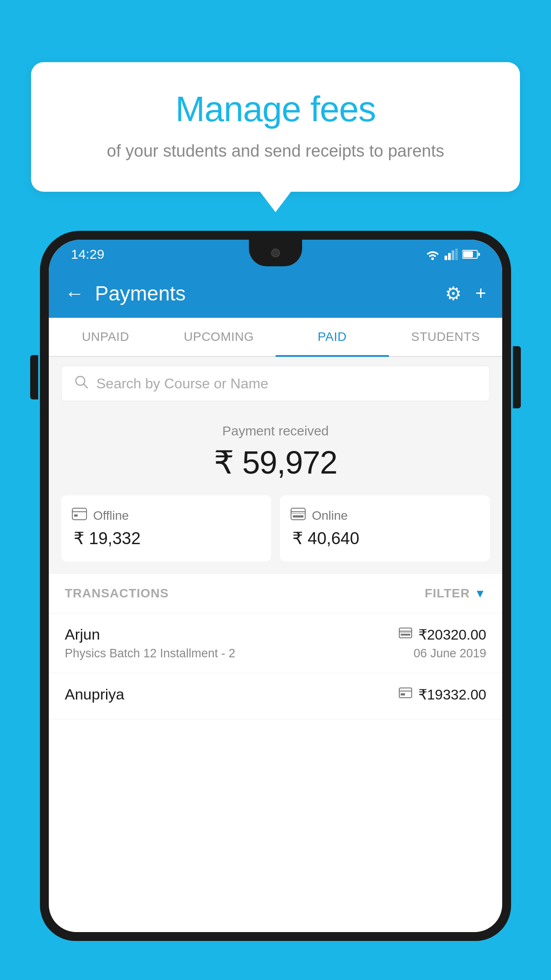 The image size is (551, 980). I want to click on transaction-bottom: Physics Batch 12 Installment - 2 06 June…, so click(276, 653).